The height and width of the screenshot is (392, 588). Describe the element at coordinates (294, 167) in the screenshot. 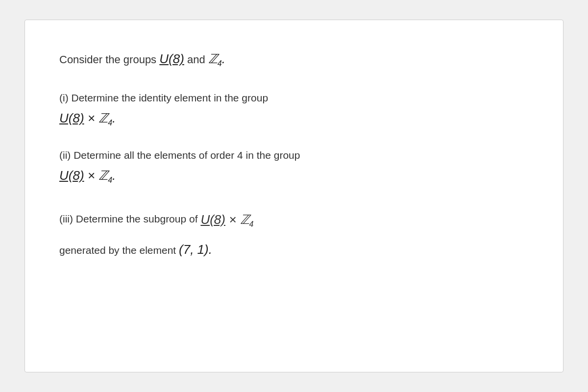

I see `part-ii-block: (ii) Determine all the elements of order…` at that location.